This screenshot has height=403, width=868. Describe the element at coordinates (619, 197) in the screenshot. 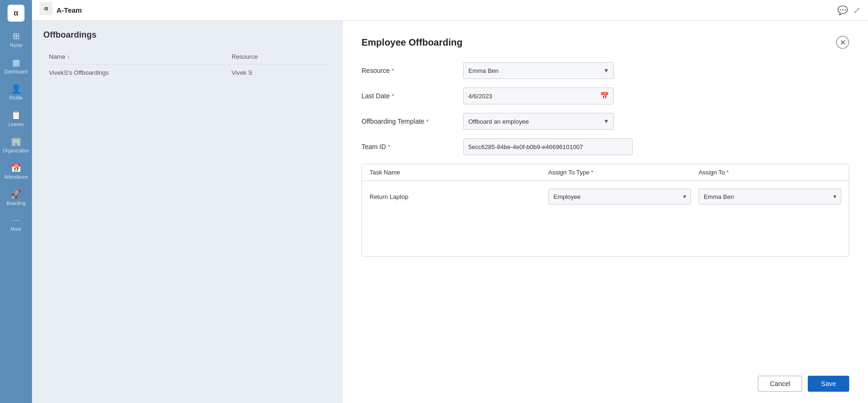

I see `assign-type-wrapper: Employee Manager HR ▼` at that location.